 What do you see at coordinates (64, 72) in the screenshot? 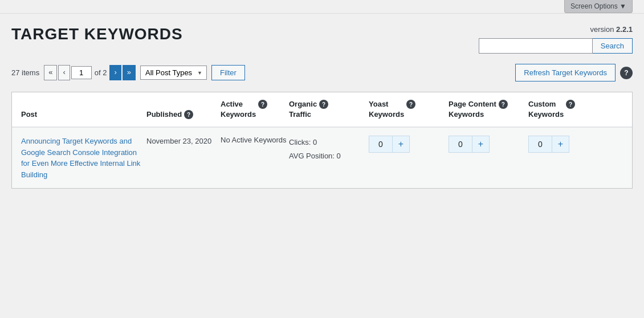
I see `pagination-prev-button: ‹` at bounding box center [64, 72].